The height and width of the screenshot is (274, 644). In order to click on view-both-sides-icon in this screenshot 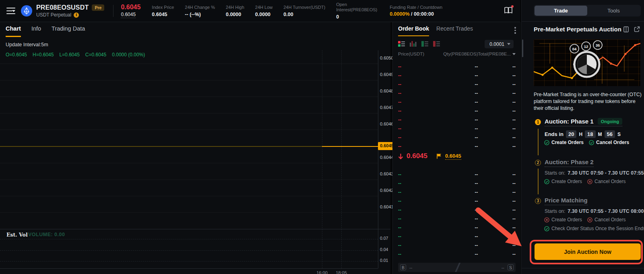, I will do `click(402, 44)`.